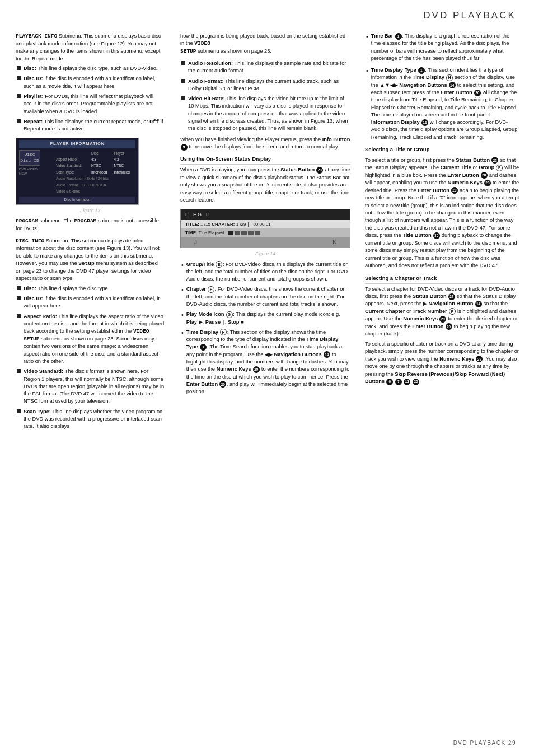 Image resolution: width=534 pixels, height=756 pixels. I want to click on bullet-di-scantype: Scan Type: This line displays whether th…, so click(90, 419).